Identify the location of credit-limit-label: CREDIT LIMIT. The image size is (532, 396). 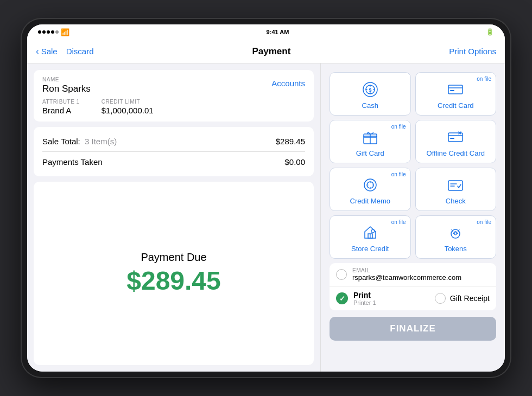
(128, 102).